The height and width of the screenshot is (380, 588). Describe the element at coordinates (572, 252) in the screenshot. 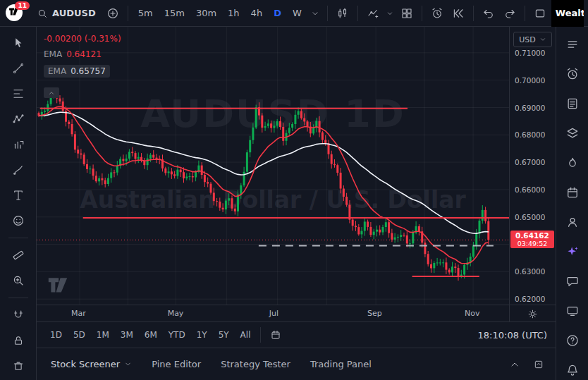

I see `sidebar-ai-assistant` at that location.